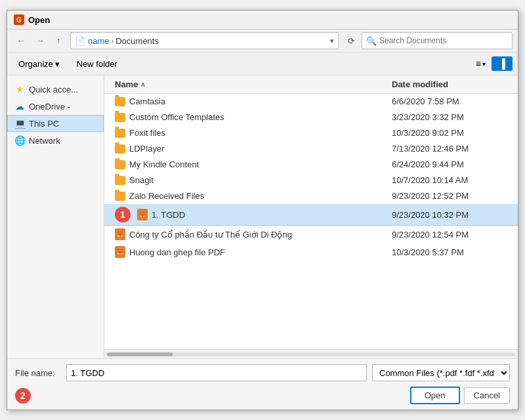 The image size is (525, 420). Describe the element at coordinates (20, 106) in the screenshot. I see `cloud-icon: ☁` at that location.